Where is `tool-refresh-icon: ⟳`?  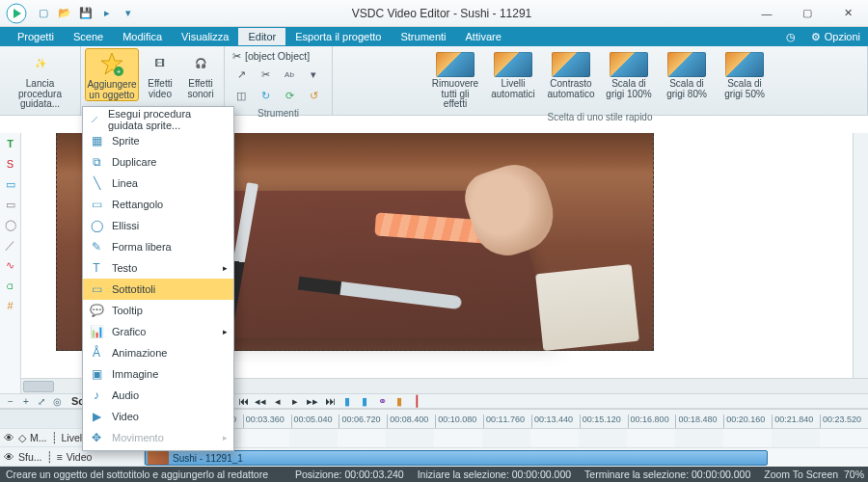 tool-refresh-icon: ⟳ is located at coordinates (289, 95).